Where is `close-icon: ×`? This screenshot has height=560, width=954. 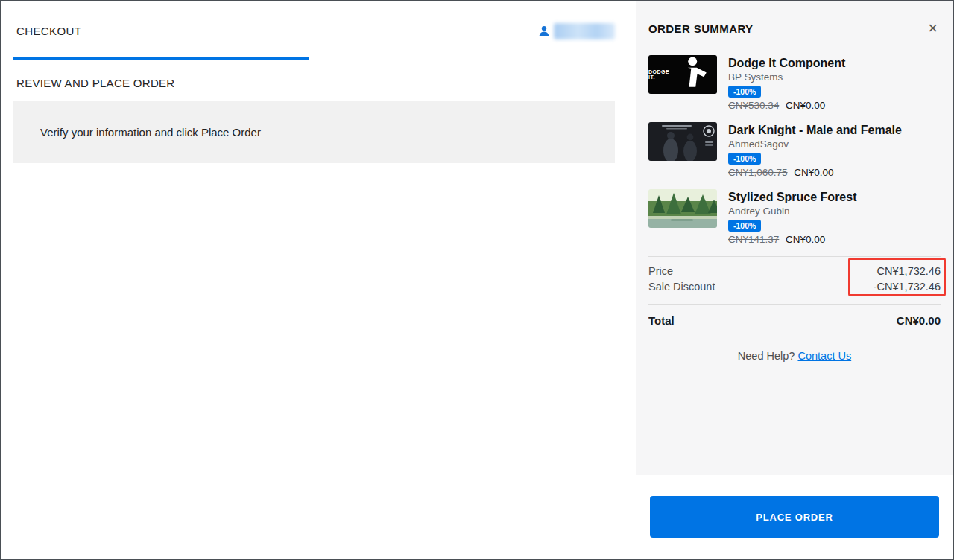 close-icon: × is located at coordinates (933, 28).